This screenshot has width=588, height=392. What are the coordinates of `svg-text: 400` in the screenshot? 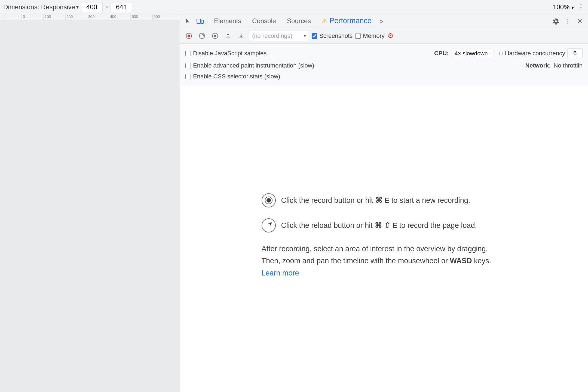 It's located at (113, 17).